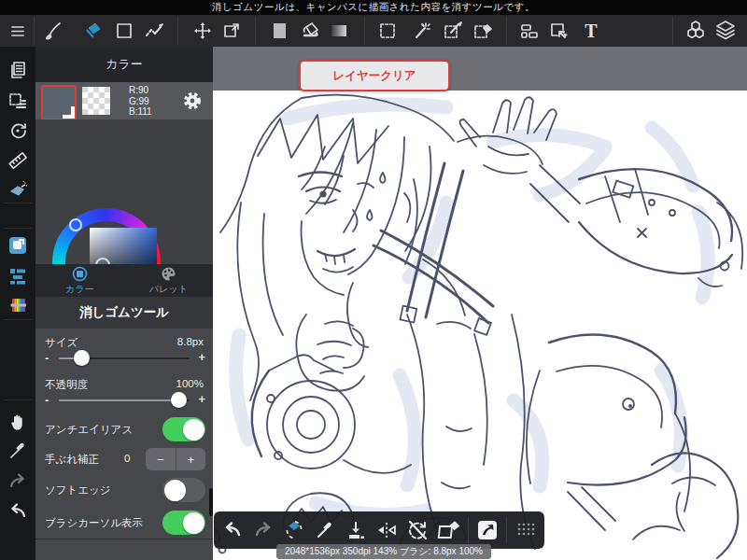  Describe the element at coordinates (124, 280) in the screenshot. I see `panel-tabs: カラー パレット` at that location.